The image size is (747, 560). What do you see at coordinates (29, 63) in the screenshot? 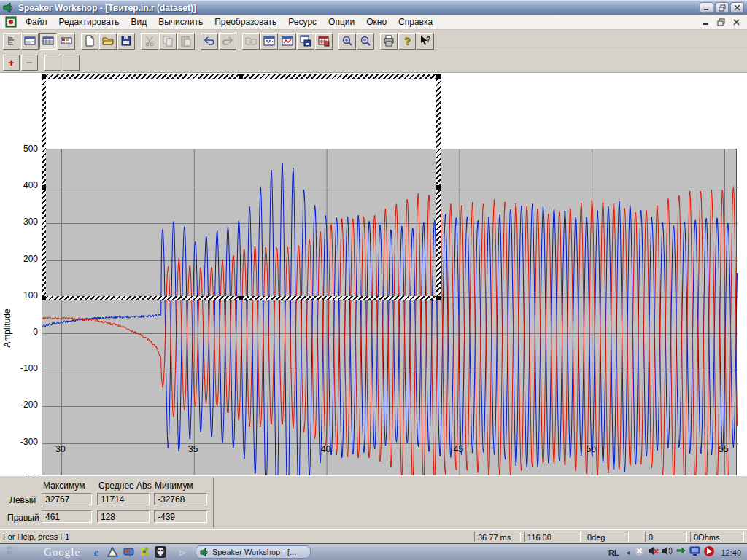
I see `remove-button: −` at bounding box center [29, 63].